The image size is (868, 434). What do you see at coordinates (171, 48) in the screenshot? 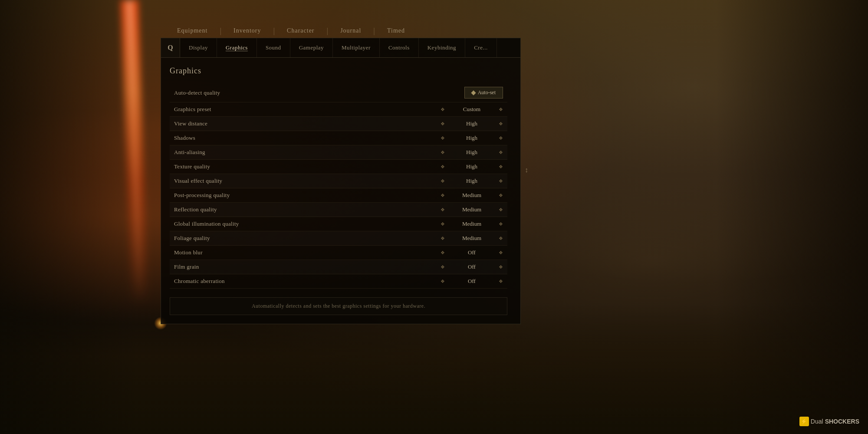
I see `settings-icon-button: Q` at bounding box center [171, 48].